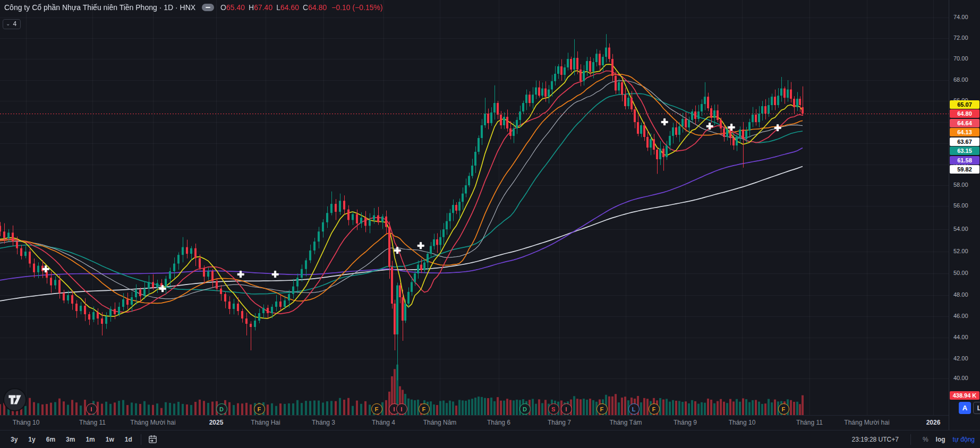 Image resolution: width=980 pixels, height=448 pixels. Describe the element at coordinates (499, 423) in the screenshot. I see `time-tick: Tháng 6` at that location.